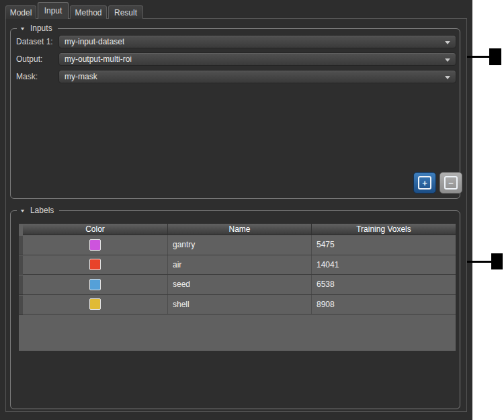 The height and width of the screenshot is (420, 504). I want to click on column-header-name: Name, so click(240, 229).